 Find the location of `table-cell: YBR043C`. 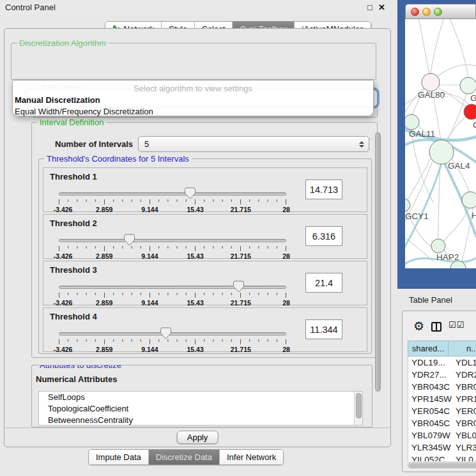

table-cell: YBR043C is located at coordinates (429, 387).